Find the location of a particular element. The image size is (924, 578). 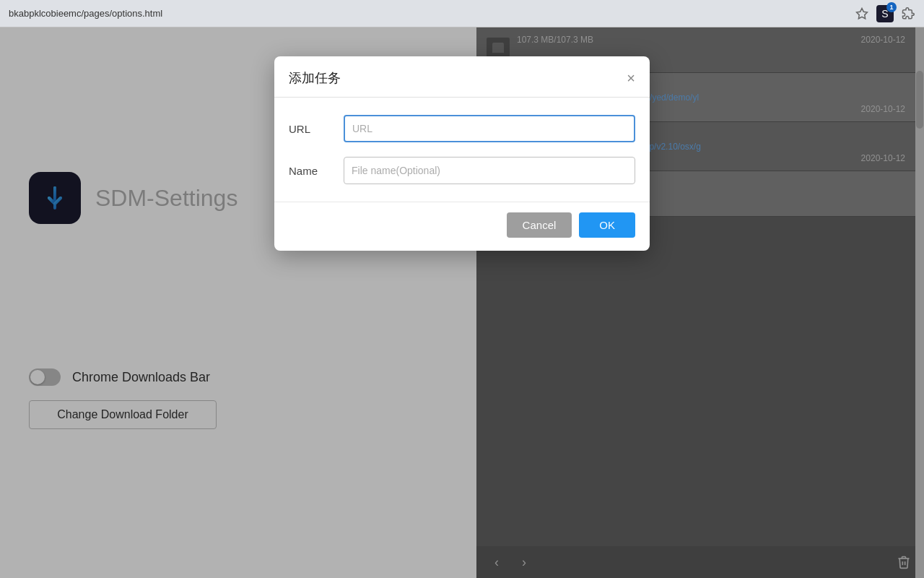

browser-bar: bkabpklcobieemc/pages/options.html S 1 is located at coordinates (462, 14).